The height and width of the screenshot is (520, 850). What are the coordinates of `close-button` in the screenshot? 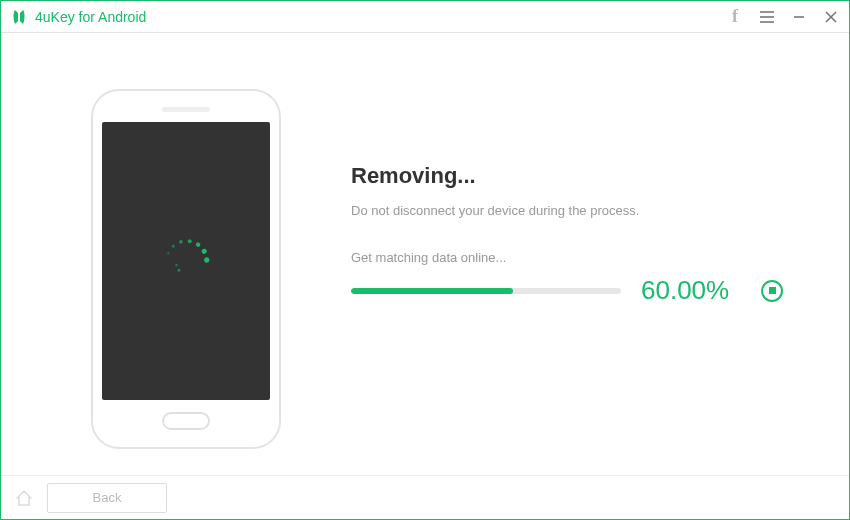 It's located at (831, 17).